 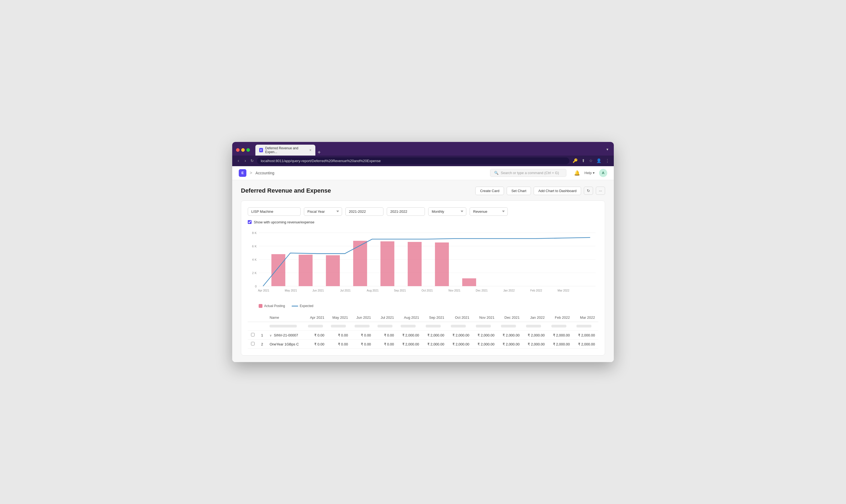 What do you see at coordinates (275, 306) in the screenshot?
I see `legend-actual-label: Actual Posting` at bounding box center [275, 306].